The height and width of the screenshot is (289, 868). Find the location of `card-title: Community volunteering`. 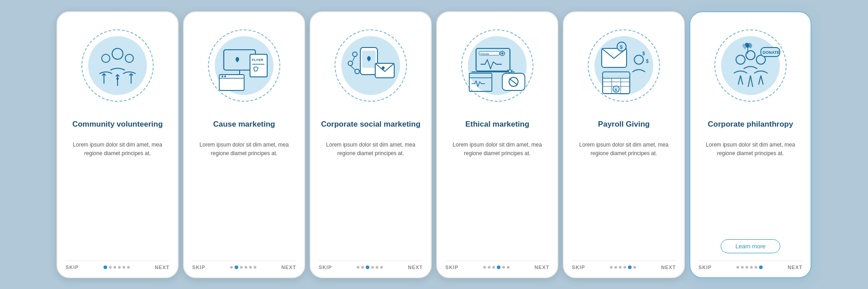

card-title: Community volunteering is located at coordinates (118, 125).